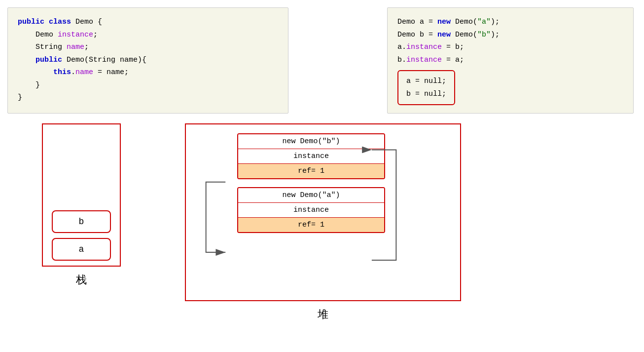  I want to click on null-line-1: a = null;, so click(426, 81).